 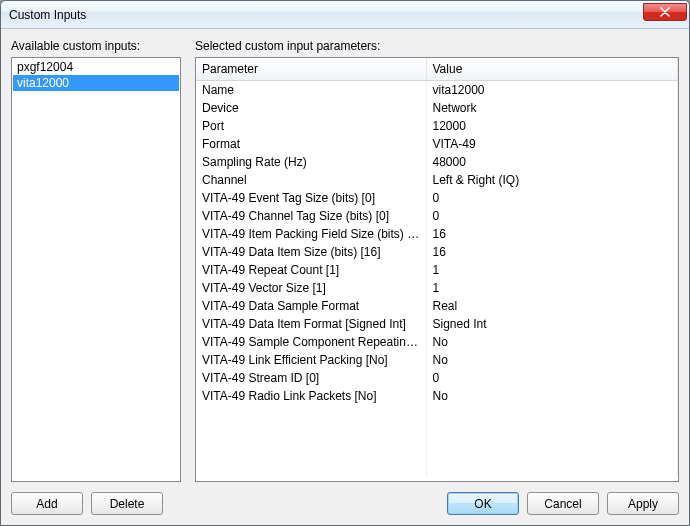 What do you see at coordinates (311, 70) in the screenshot?
I see `column-header-parameter: Parameter` at bounding box center [311, 70].